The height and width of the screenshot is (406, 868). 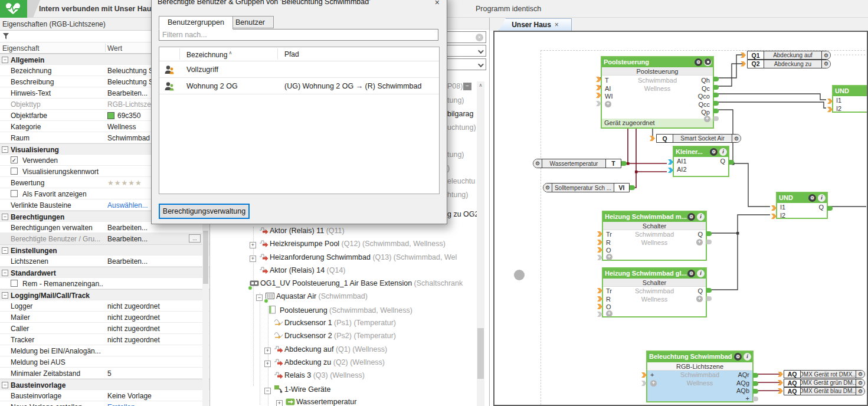 What do you see at coordinates (700, 291) in the screenshot?
I see `output-Q: Q` at bounding box center [700, 291].